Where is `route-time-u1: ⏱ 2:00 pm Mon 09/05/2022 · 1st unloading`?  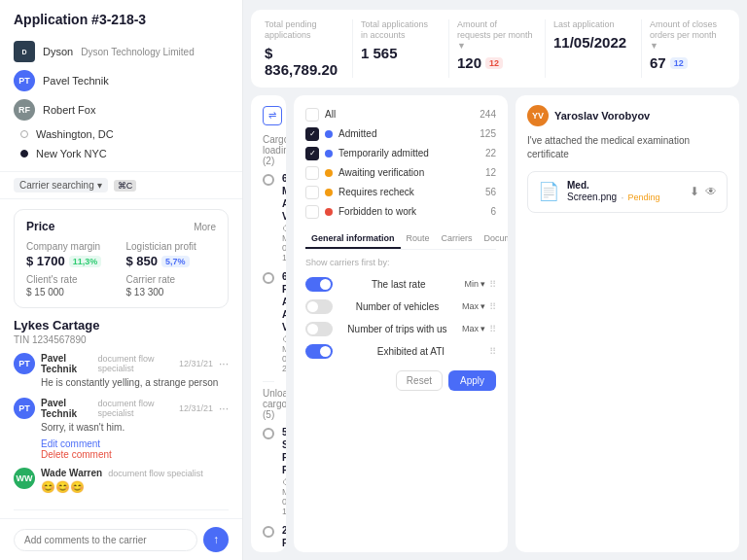
route-time-u1: ⏱ 2:00 pm Mon 09/05/2022 · 1st unloading is located at coordinates (284, 497).